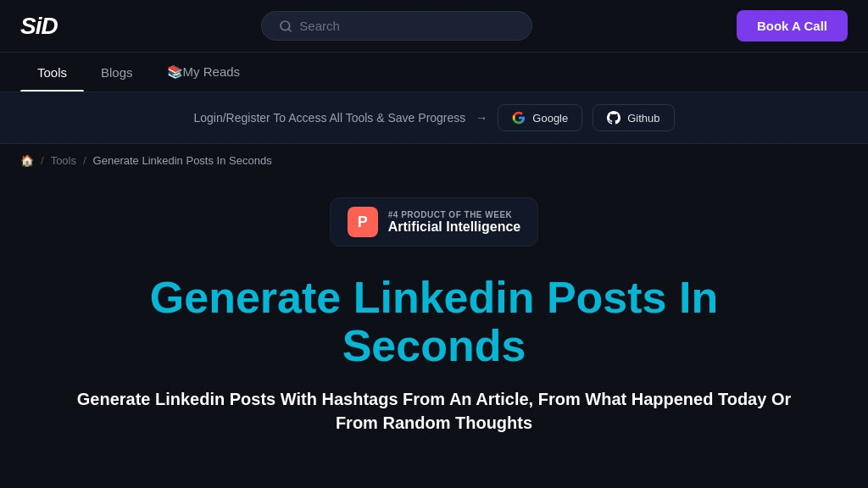  What do you see at coordinates (397, 25) in the screenshot?
I see `search-bar` at bounding box center [397, 25].